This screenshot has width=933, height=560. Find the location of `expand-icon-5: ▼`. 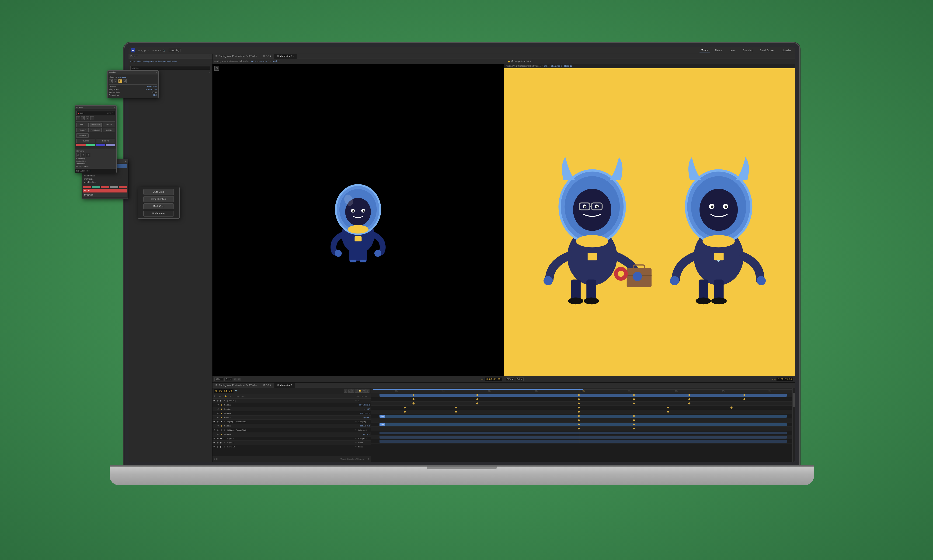

expand-icon-5: ▼ is located at coordinates (222, 430).